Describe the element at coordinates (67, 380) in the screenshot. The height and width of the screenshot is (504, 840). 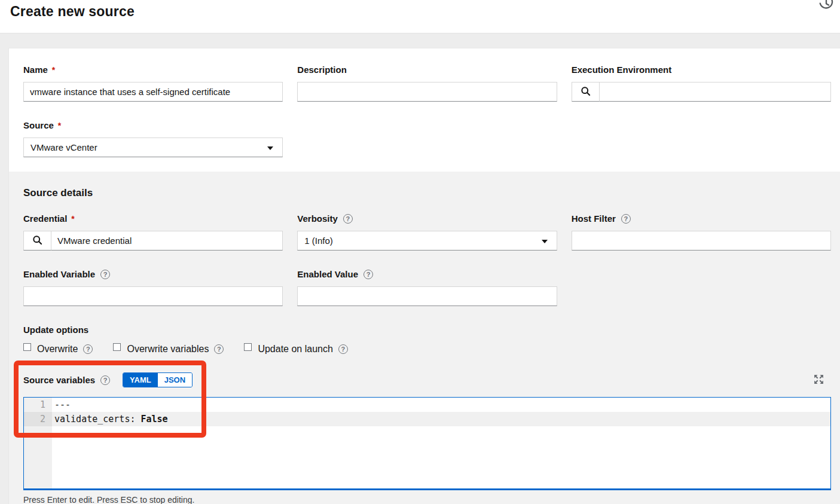
I see `source-variables-label: Source variables` at that location.